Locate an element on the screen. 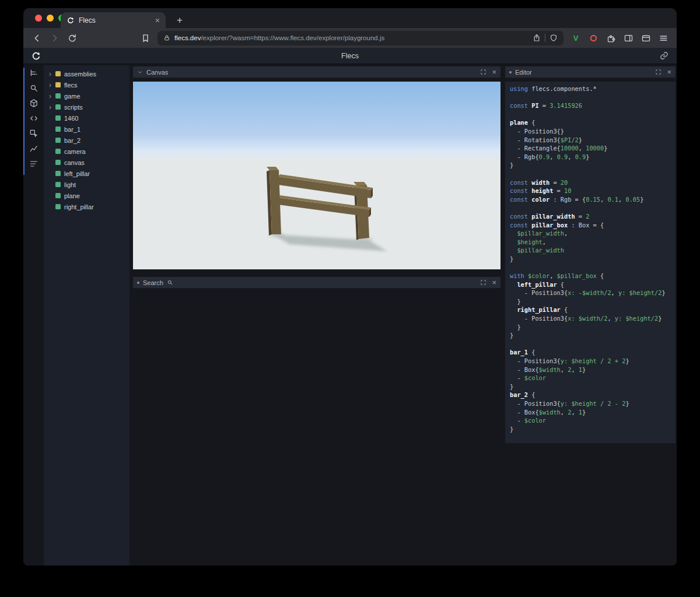 This screenshot has height=597, width=700. code-line: - Position3{x: $width/2, y: $height/2} is located at coordinates (593, 318).